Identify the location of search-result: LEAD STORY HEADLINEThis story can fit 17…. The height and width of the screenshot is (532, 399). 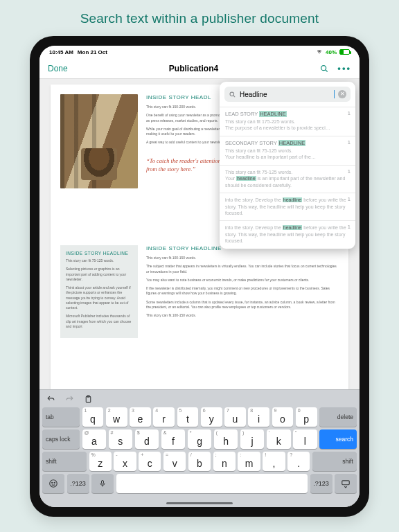
(287, 121).